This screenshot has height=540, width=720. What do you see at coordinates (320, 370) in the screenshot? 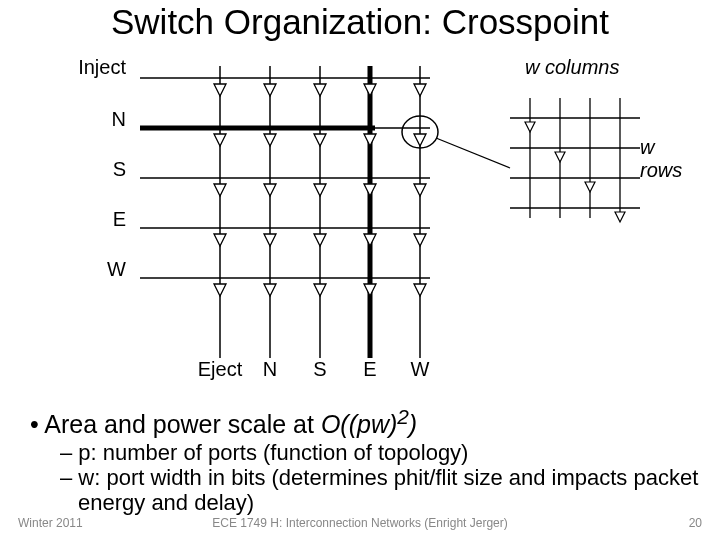
I see `col-label-s: S` at bounding box center [320, 370].